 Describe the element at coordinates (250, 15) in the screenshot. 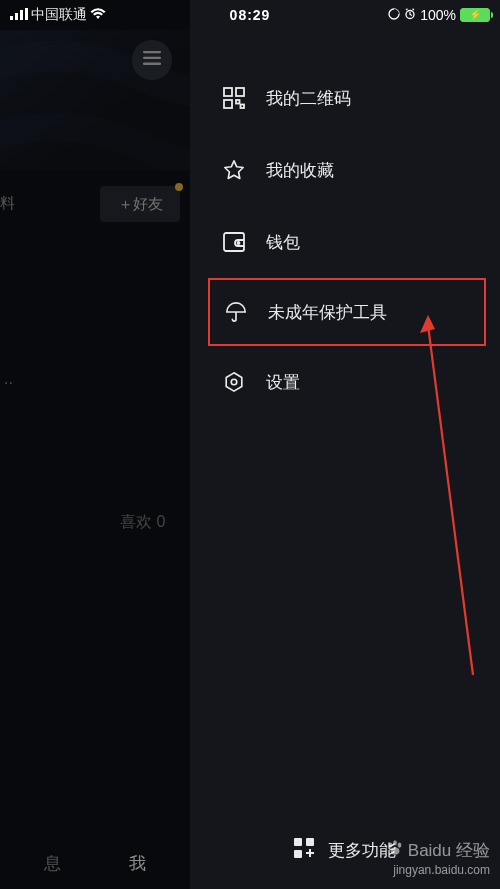

I see `status-time: 08:29` at that location.